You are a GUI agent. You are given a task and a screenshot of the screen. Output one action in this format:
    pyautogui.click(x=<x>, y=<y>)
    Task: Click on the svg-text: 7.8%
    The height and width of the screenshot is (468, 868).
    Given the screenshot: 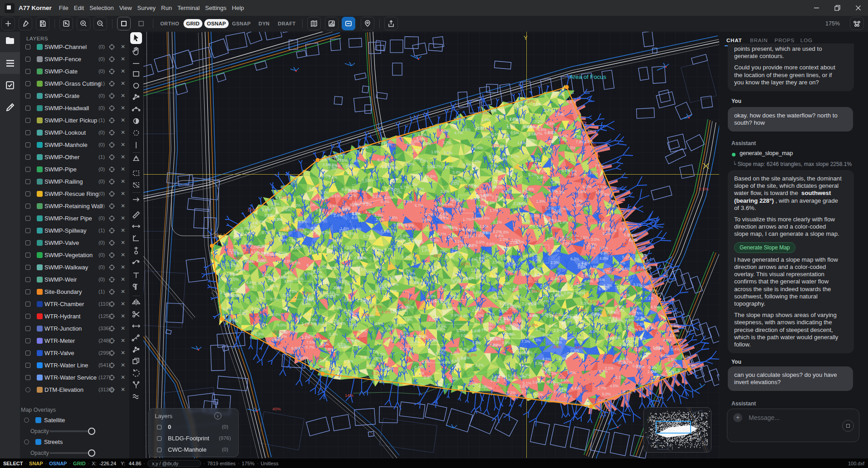 What is the action you would take?
    pyautogui.click(x=514, y=290)
    